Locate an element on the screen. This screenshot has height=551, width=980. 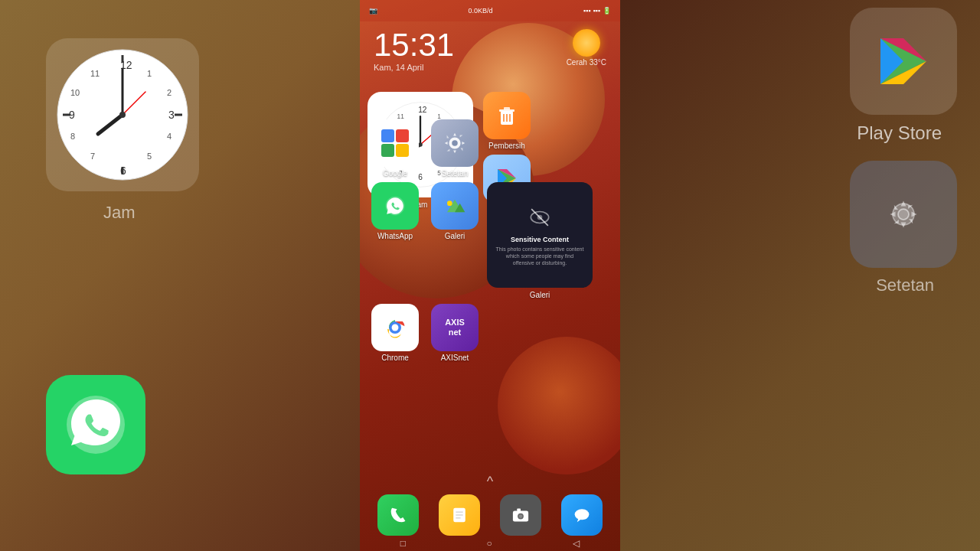
app-chrome: Chrome is located at coordinates (395, 333).